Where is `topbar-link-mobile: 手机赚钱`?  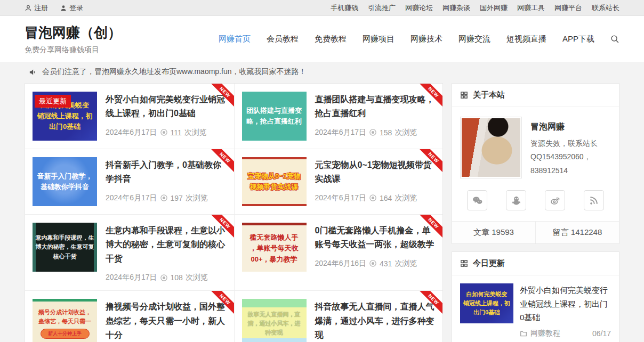 topbar-link-mobile: 手机赚钱 is located at coordinates (344, 8).